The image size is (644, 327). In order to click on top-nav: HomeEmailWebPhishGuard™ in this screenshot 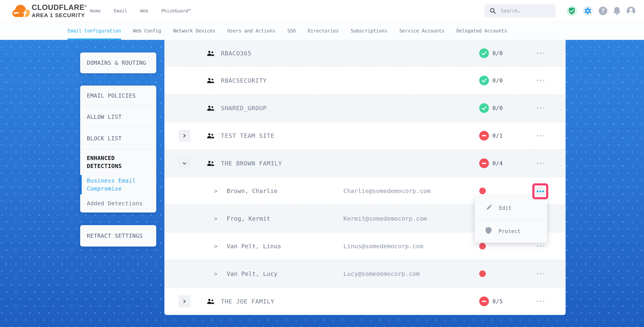, I will do `click(140, 11)`.